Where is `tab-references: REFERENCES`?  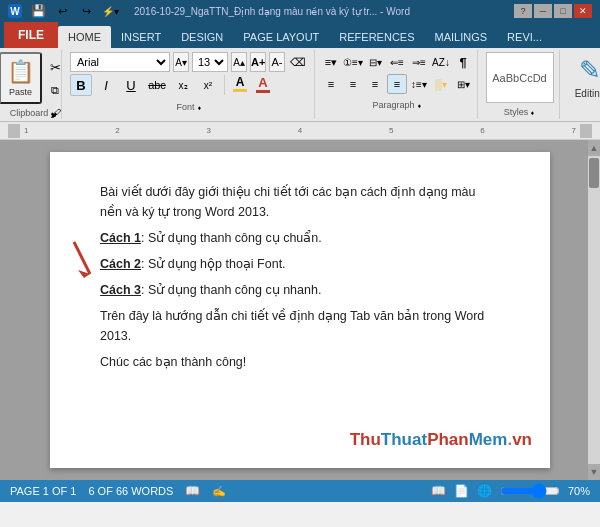
tab-references: REFERENCES is located at coordinates (376, 37).